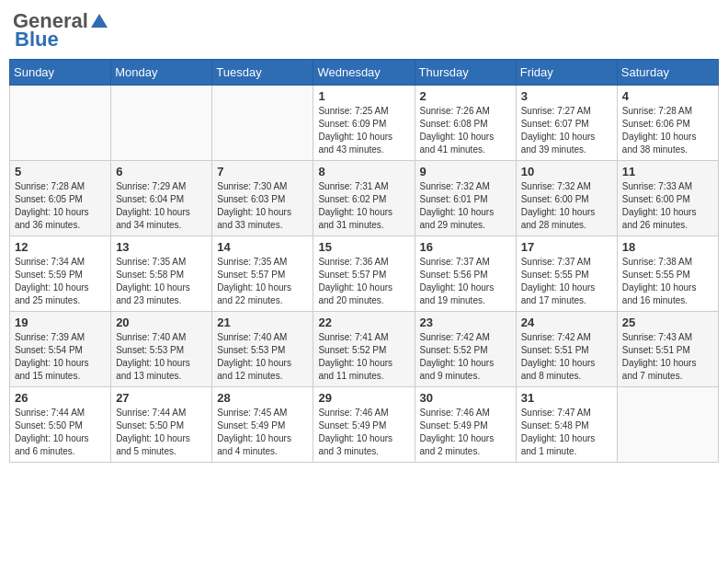 The image size is (728, 563). What do you see at coordinates (364, 274) in the screenshot?
I see `week-row-3: 12Sunrise: 7:34 AM Sunset: 5:59 PM Dayli…` at bounding box center [364, 274].